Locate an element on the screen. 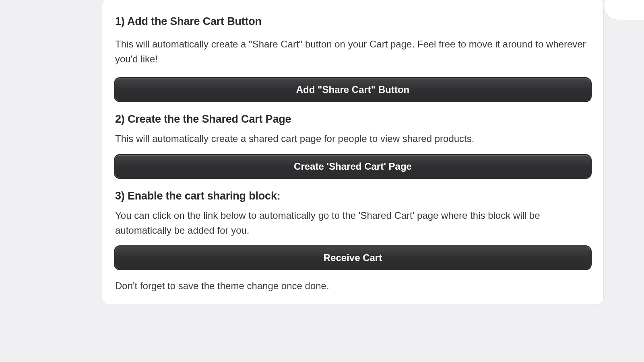 Image resolution: width=644 pixels, height=362 pixels. footer-note: Don't forget to save the theme change on… is located at coordinates (353, 286).